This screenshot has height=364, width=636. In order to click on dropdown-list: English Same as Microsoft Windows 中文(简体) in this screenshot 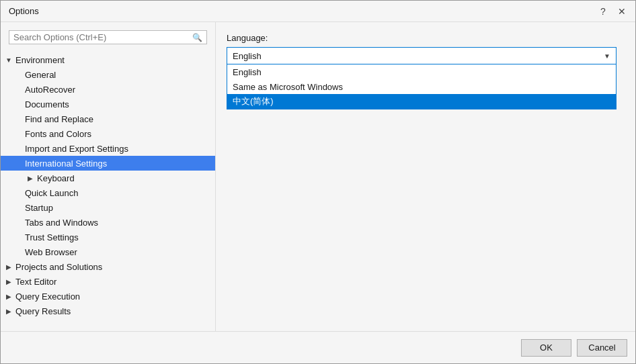, I will do `click(422, 87)`.